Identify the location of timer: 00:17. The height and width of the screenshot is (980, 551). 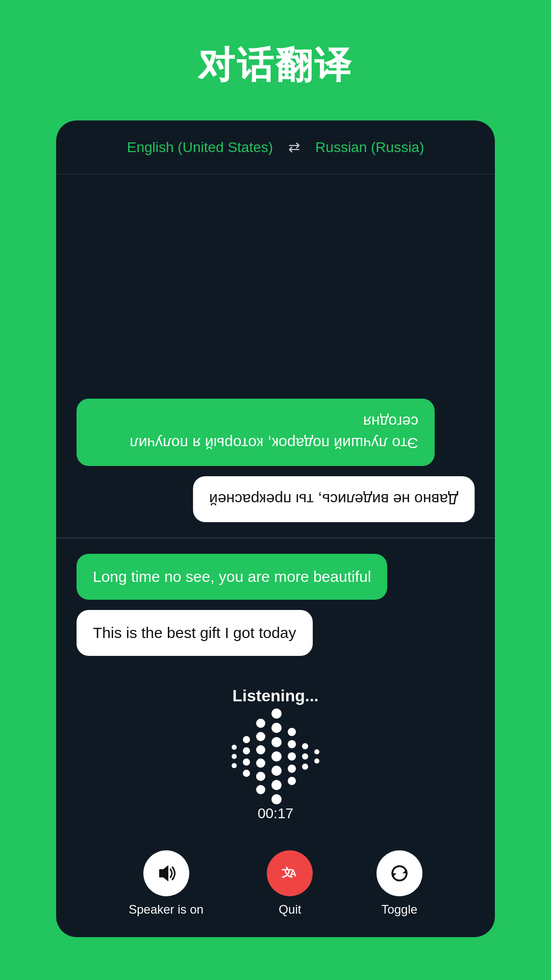
(276, 814).